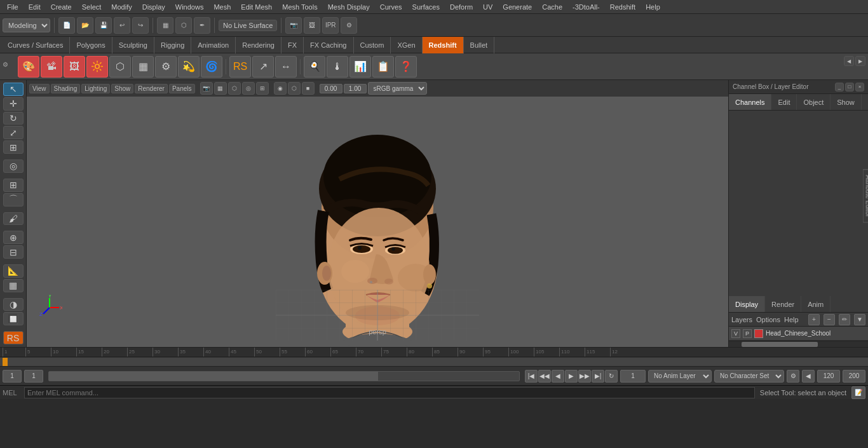 The height and width of the screenshot is (448, 868). I want to click on current-frame-left, so click(12, 376).